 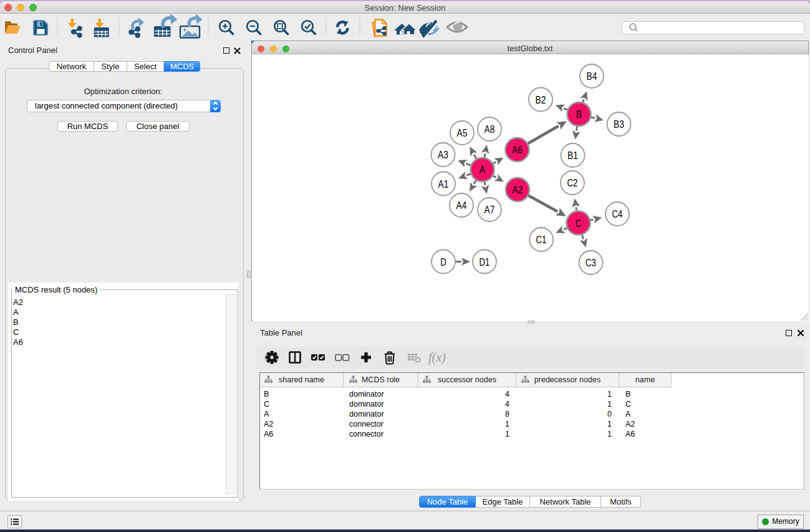 What do you see at coordinates (484, 262) in the screenshot?
I see `svg-text: D1` at bounding box center [484, 262].